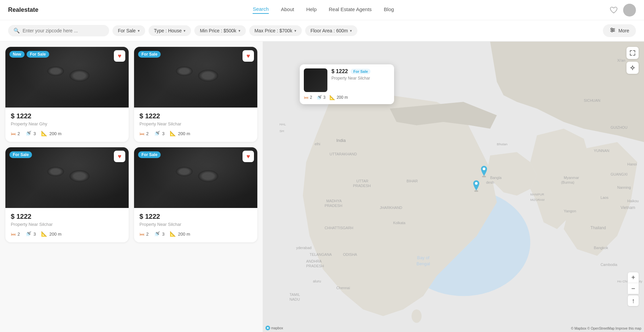 Image resolution: width=644 pixels, height=332 pixels. I want to click on popup-property-image, so click(316, 80).